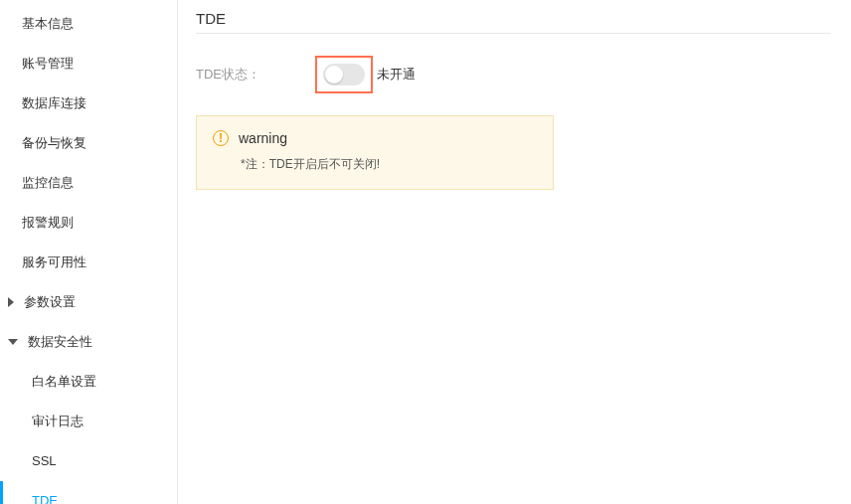 The width and height of the screenshot is (851, 504). Describe the element at coordinates (221, 138) in the screenshot. I see `warning-icon: !` at that location.